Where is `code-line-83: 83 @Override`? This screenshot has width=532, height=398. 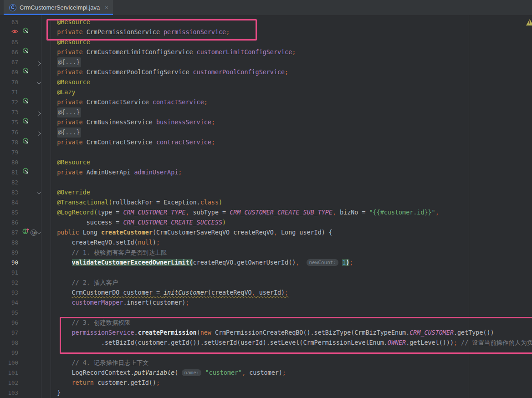
code-line-83: 83 @Override is located at coordinates (266, 193).